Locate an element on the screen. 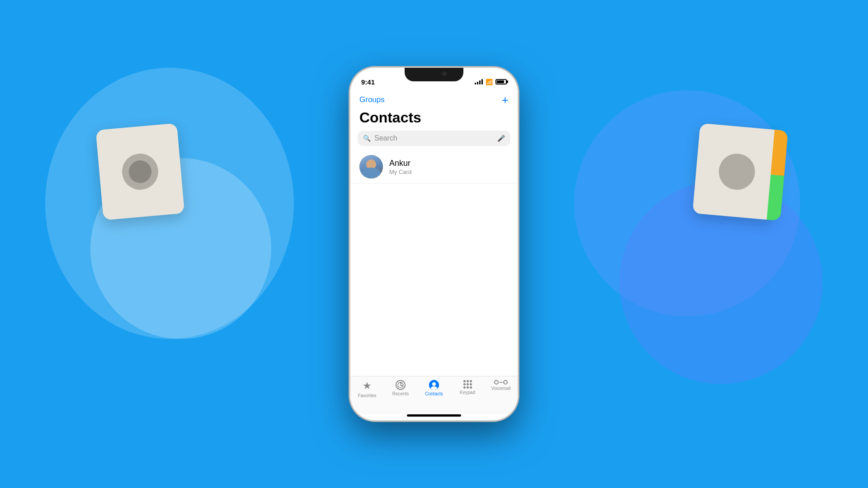 This screenshot has height=488, width=868. decorative-card-left is located at coordinates (140, 172).